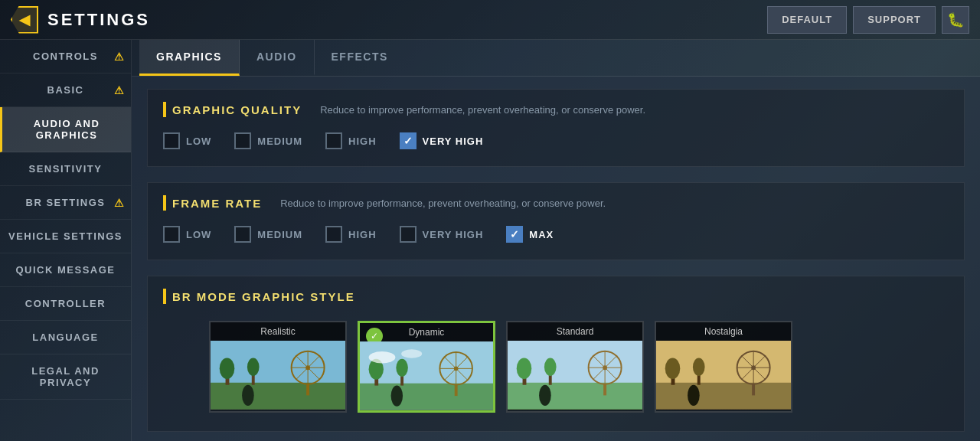  What do you see at coordinates (187, 141) in the screenshot?
I see `quality-option-low: LOW` at bounding box center [187, 141].